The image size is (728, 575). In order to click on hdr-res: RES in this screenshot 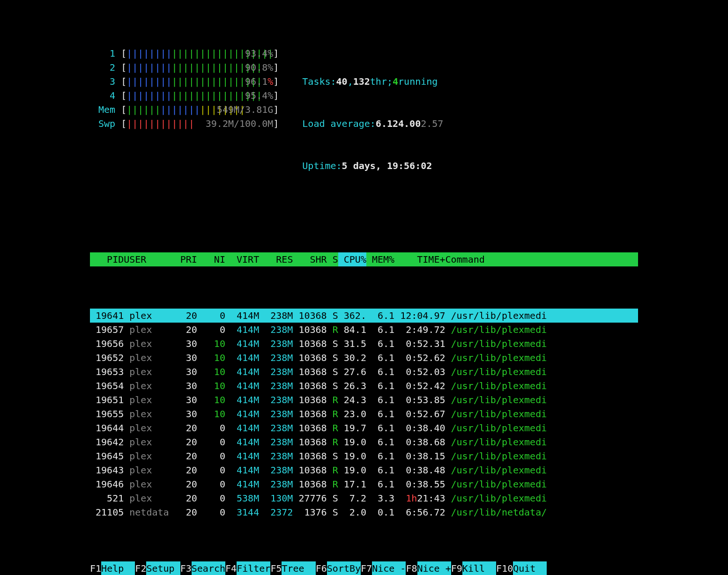, I will do `click(276, 259)`.